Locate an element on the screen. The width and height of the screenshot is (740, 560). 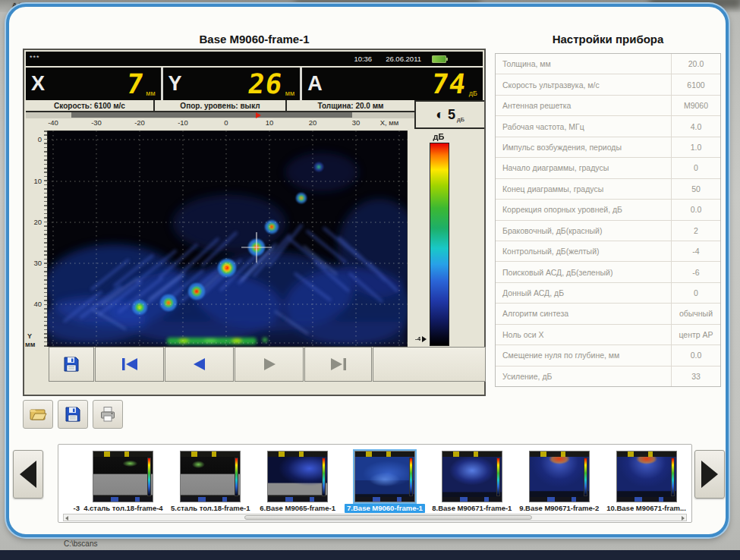
thumbnail-item: 9.Base M90671-frame-2 is located at coordinates (559, 482).